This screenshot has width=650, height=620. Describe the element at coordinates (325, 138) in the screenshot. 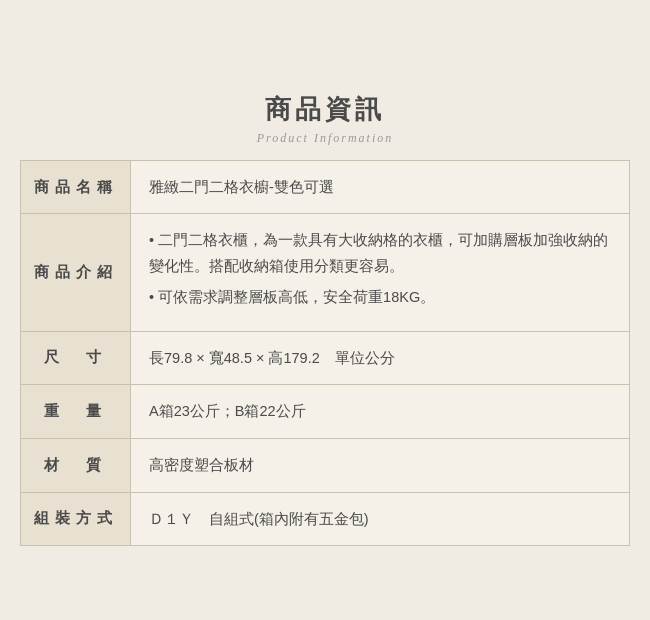

I see `page-subtitle: Product Information` at that location.